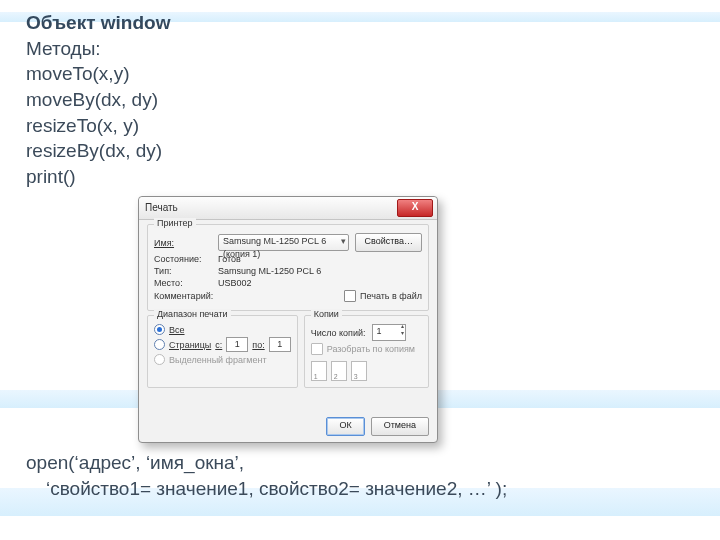  I want to click on dialog-titlebar: Печать X, so click(288, 208).